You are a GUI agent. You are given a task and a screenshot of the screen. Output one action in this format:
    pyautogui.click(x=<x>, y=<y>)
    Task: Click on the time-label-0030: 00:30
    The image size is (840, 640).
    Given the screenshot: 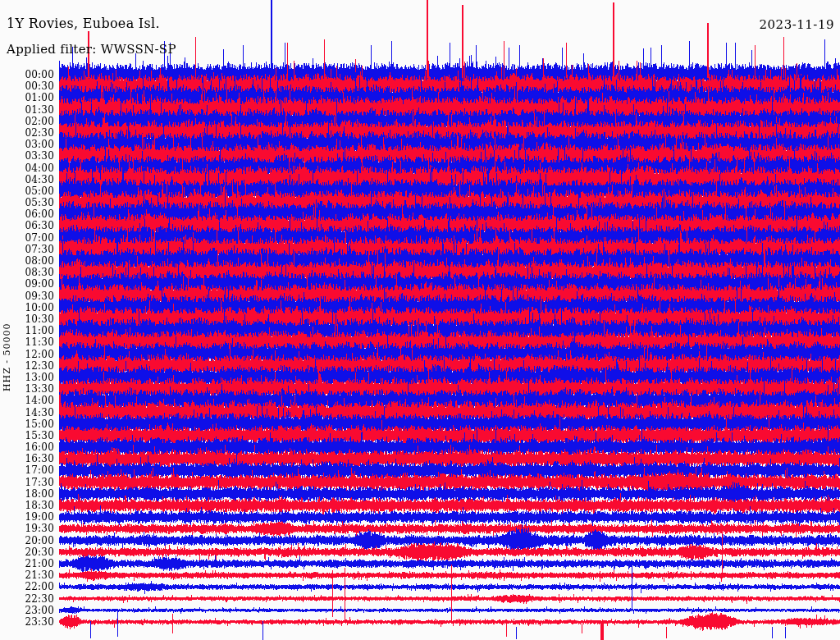 What is the action you would take?
    pyautogui.click(x=27, y=86)
    